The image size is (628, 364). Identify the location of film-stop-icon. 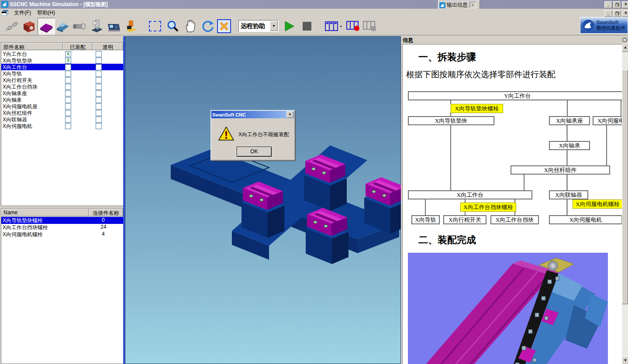
(370, 26).